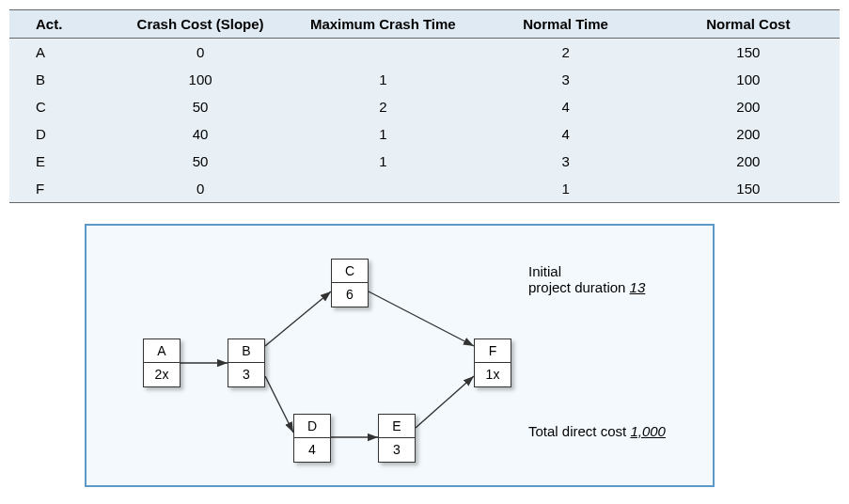 This screenshot has width=849, height=504. I want to click on cell-act: D, so click(59, 134).